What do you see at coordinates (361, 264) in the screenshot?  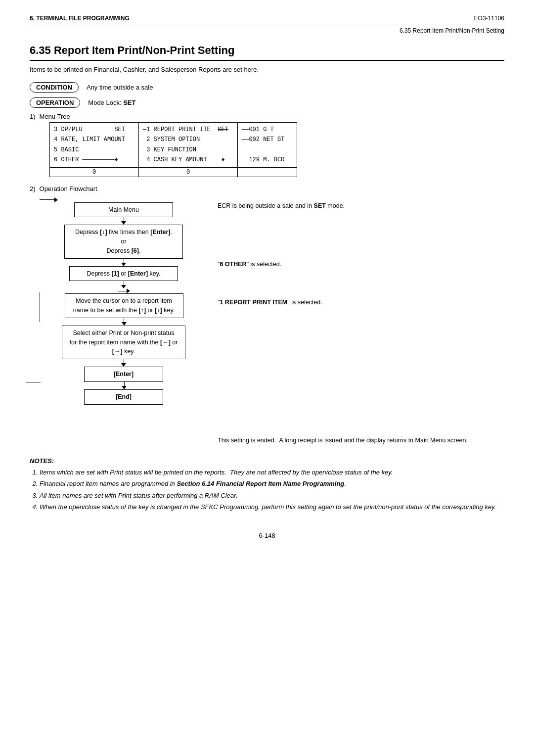 I see `fc-note-2: "6 OTHER" is selected.` at bounding box center [361, 264].